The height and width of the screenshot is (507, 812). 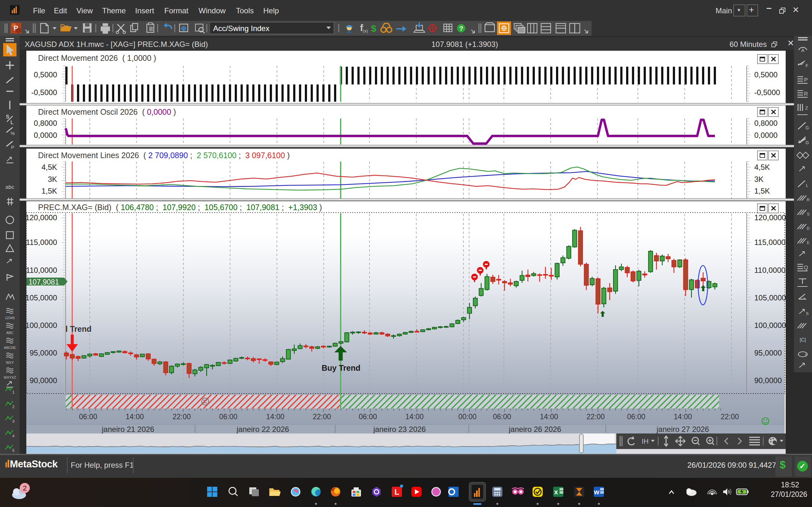 I want to click on svg-text: 12345, so click(x=10, y=318).